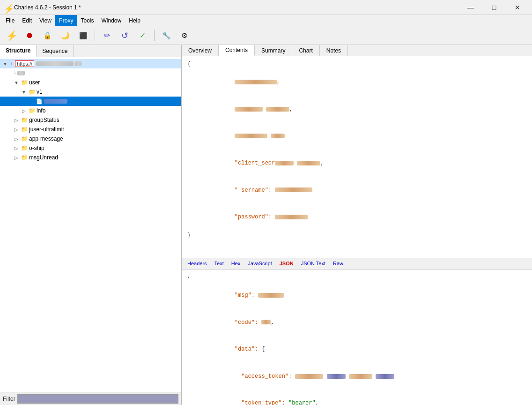  I want to click on tree-item-file: 📄, so click(91, 101).